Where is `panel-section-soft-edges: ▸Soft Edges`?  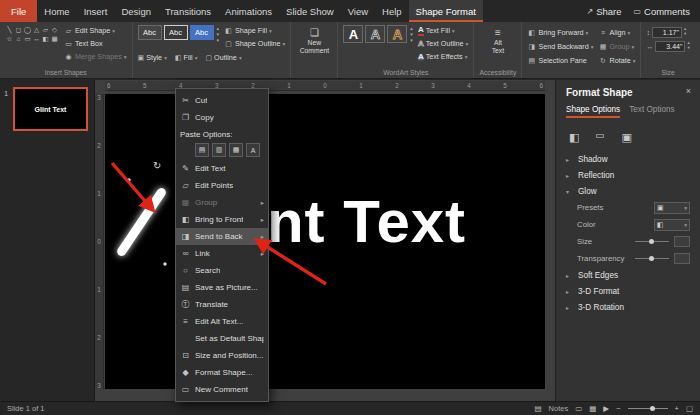 panel-section-soft-edges: ▸Soft Edges is located at coordinates (628, 275).